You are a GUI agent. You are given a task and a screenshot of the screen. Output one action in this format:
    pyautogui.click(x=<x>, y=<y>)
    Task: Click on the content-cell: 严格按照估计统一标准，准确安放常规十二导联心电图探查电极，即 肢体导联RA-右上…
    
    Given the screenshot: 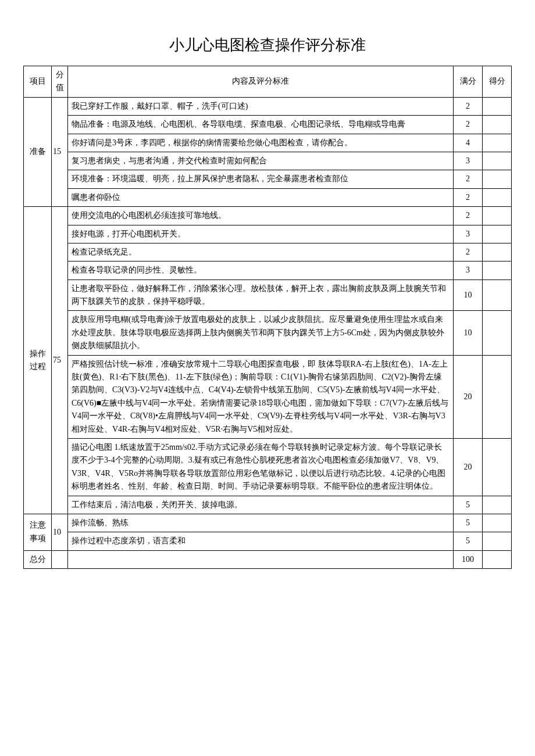 What is the action you would take?
    pyautogui.click(x=261, y=396)
    